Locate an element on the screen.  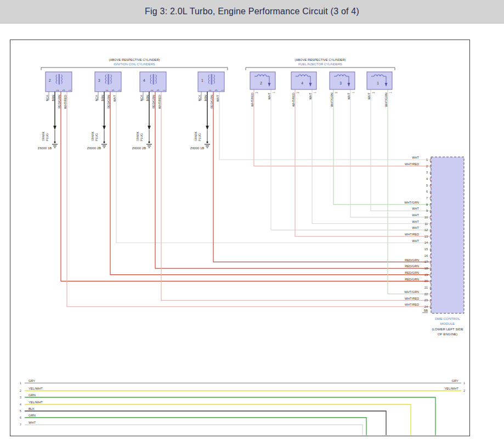
left-pin-number: 6 is located at coordinates (21, 418).